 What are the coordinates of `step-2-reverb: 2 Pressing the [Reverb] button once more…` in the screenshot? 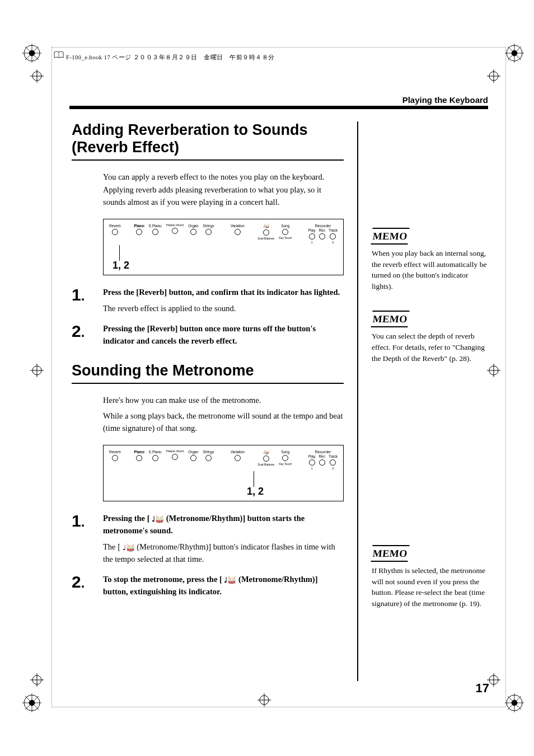 It's located at (208, 335).